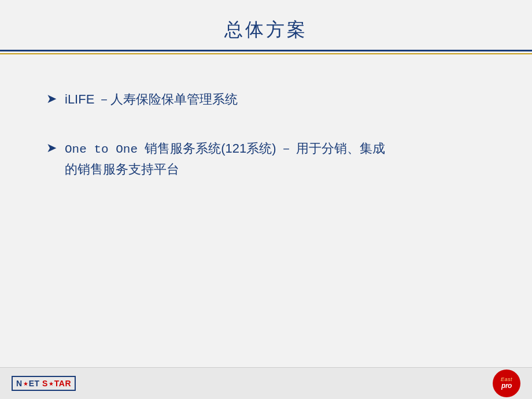  Describe the element at coordinates (266, 30) in the screenshot. I see `slide-title: 总体方案` at that location.